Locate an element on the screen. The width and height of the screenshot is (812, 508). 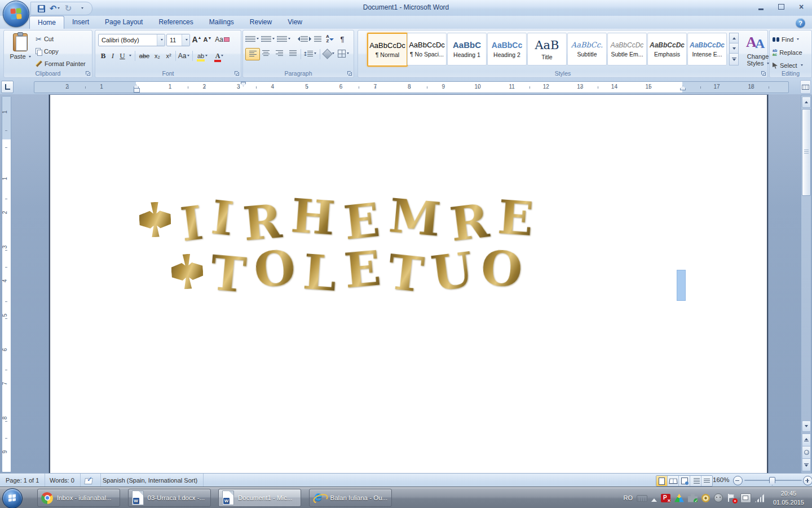
next-page-button is located at coordinates (806, 465).